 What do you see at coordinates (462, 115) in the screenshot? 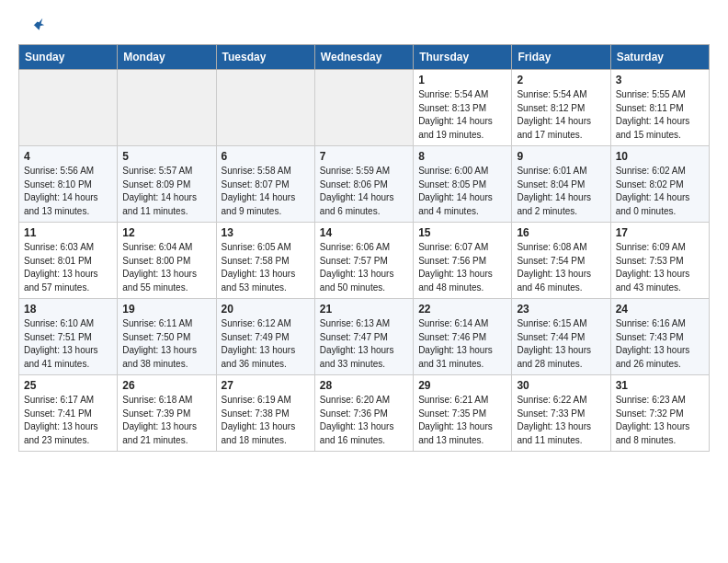
I see `day-info: Sunrise: 5:54 AMSunset: 8:13 PMDaylight:…` at bounding box center [462, 115].